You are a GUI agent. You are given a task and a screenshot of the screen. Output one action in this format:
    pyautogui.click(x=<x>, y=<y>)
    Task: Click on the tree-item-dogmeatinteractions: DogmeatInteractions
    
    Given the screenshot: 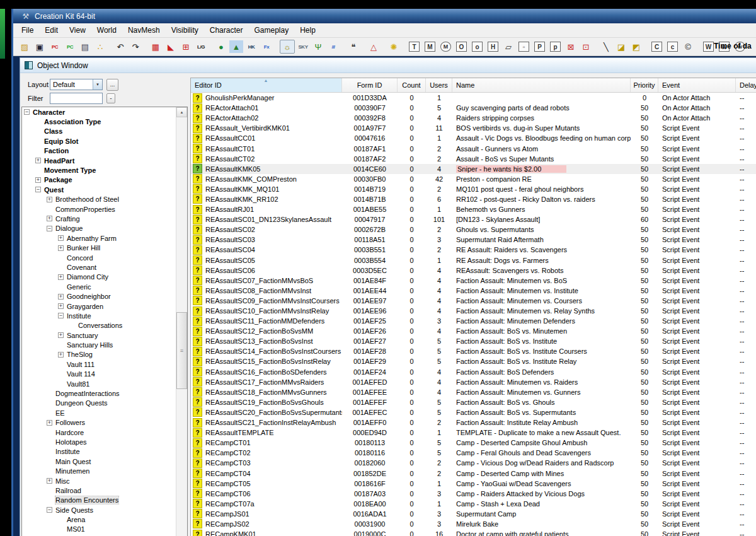 What is the action you would take?
    pyautogui.click(x=105, y=393)
    